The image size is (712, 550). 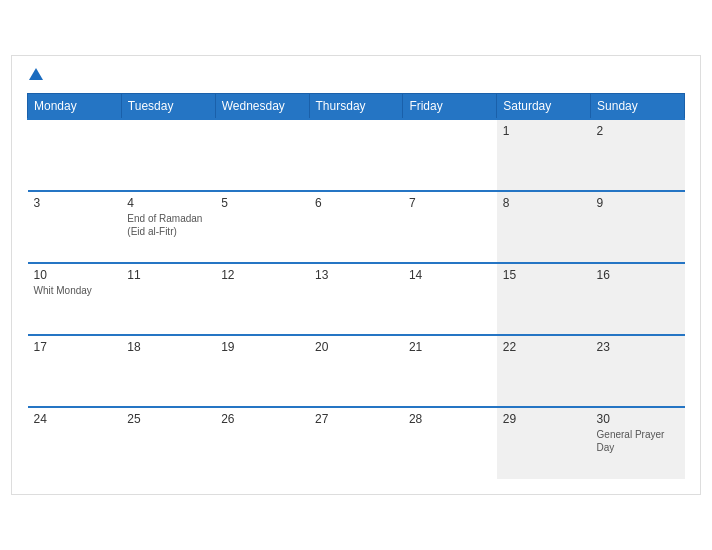 What do you see at coordinates (75, 107) in the screenshot?
I see `header-cell-monday: Monday` at bounding box center [75, 107].